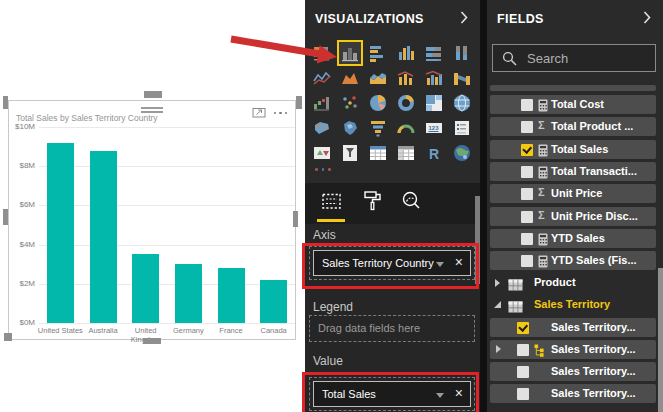 The height and width of the screenshot is (412, 663). What do you see at coordinates (498, 304) in the screenshot?
I see `collapse-icon` at bounding box center [498, 304].